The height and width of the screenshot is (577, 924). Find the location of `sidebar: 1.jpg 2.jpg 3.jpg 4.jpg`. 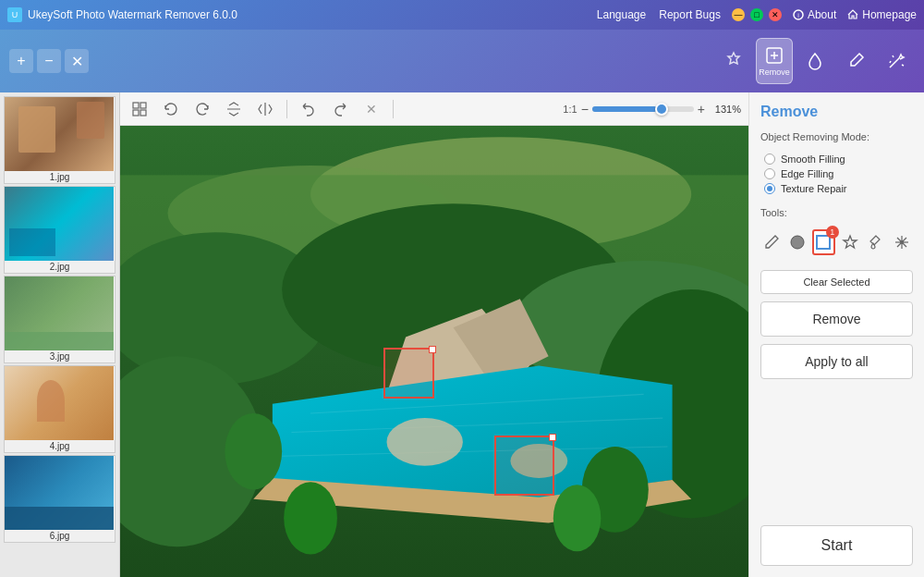

sidebar: 1.jpg 2.jpg 3.jpg 4.jpg is located at coordinates (60, 335).